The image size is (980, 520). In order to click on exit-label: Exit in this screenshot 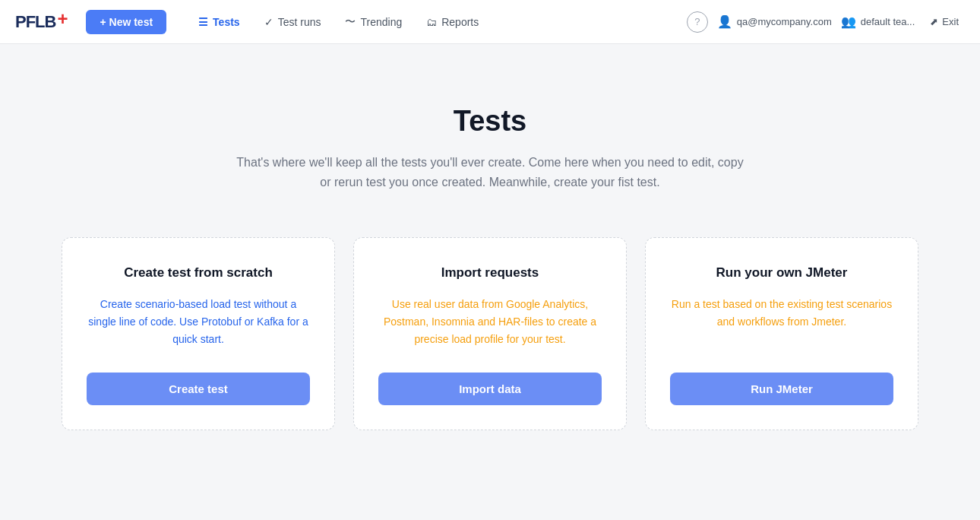, I will do `click(950, 21)`.